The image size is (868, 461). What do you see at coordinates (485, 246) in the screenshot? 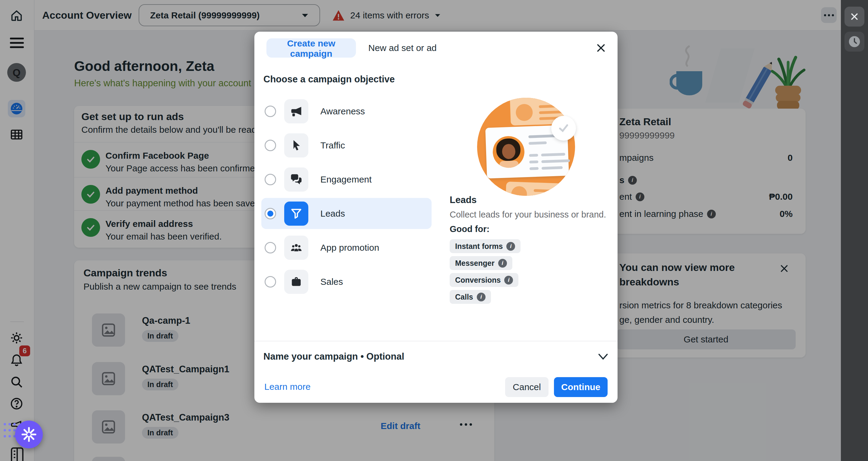
I see `badge-instant-forms: Instant formsi` at bounding box center [485, 246].